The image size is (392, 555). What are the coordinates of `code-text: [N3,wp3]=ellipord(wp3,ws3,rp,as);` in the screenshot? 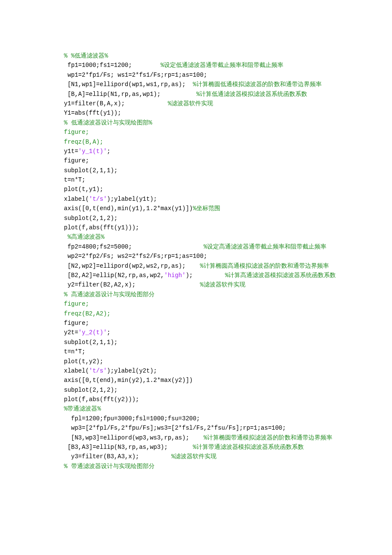 It's located at (134, 438).